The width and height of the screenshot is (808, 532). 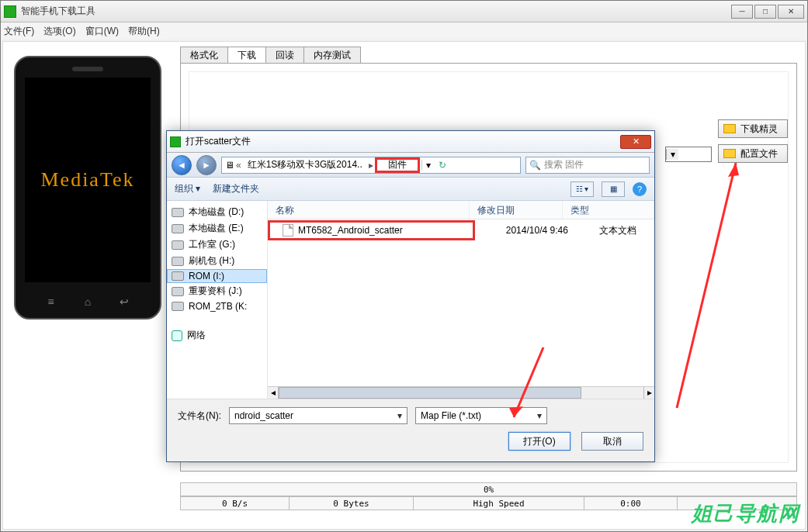 What do you see at coordinates (332, 55) in the screenshot?
I see `tab-memtest: 内存测试` at bounding box center [332, 55].